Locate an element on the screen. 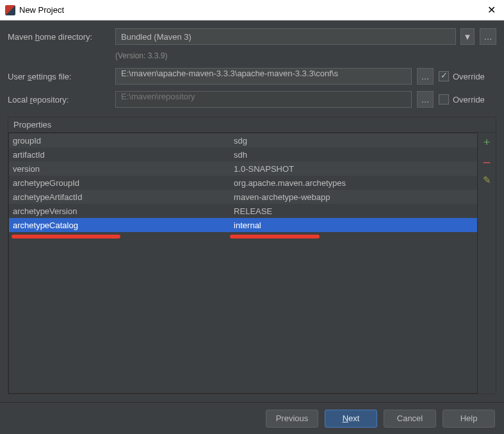 This screenshot has width=504, height=434. checkbox-checked-icon is located at coordinates (444, 76).